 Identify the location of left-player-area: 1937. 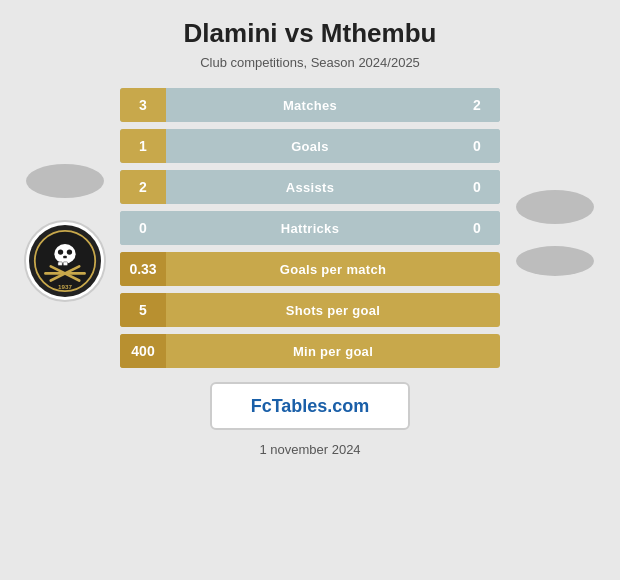
(65, 228).